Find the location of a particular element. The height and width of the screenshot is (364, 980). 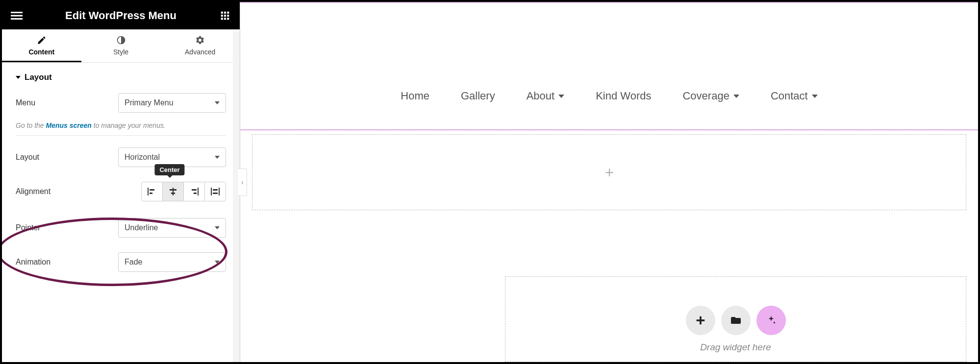

editor-topbar: Edit WordPress Menu is located at coordinates (121, 16).